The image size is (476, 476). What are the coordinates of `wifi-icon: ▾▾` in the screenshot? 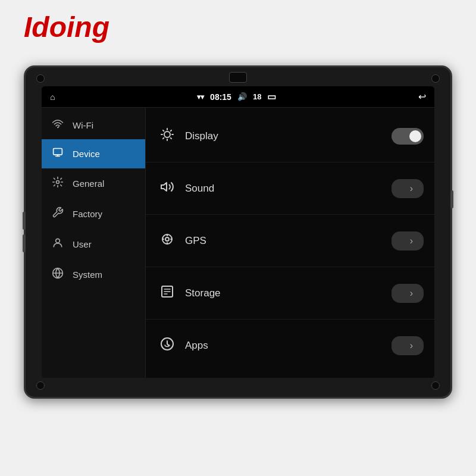 It's located at (201, 97).